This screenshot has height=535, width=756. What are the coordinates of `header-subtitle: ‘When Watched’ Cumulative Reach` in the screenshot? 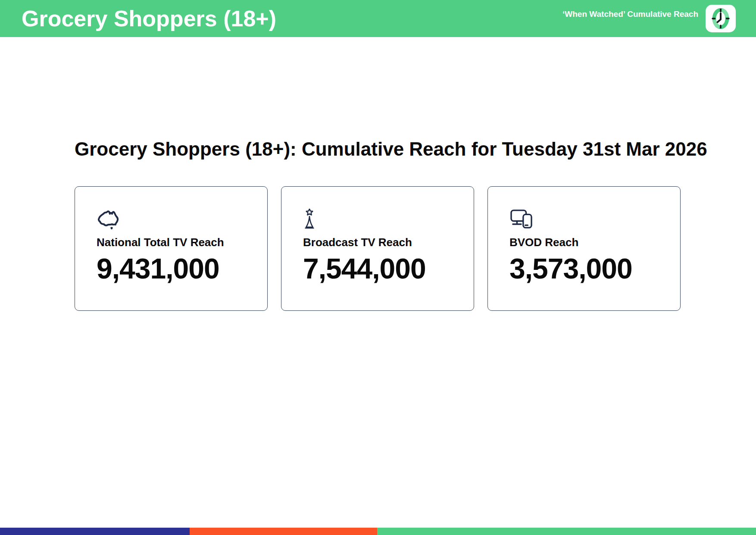 It's located at (630, 14).